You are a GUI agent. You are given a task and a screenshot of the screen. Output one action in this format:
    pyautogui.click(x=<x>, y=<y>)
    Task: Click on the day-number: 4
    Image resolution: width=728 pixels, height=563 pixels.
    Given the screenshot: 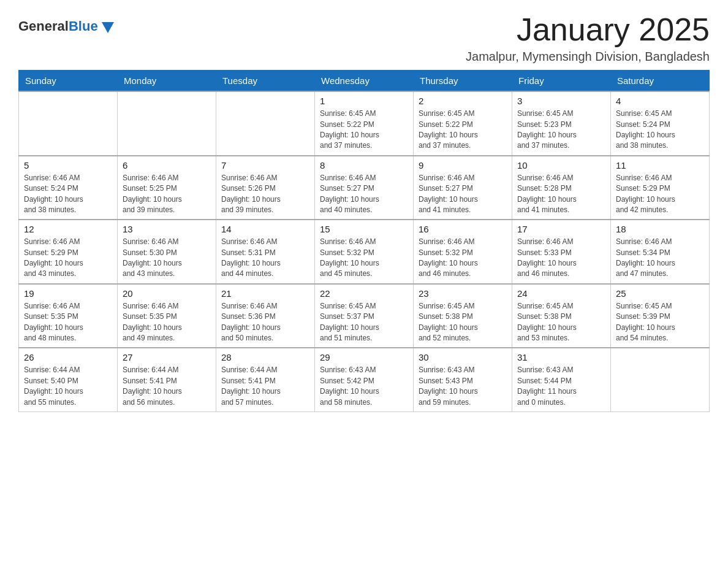 What is the action you would take?
    pyautogui.click(x=660, y=101)
    